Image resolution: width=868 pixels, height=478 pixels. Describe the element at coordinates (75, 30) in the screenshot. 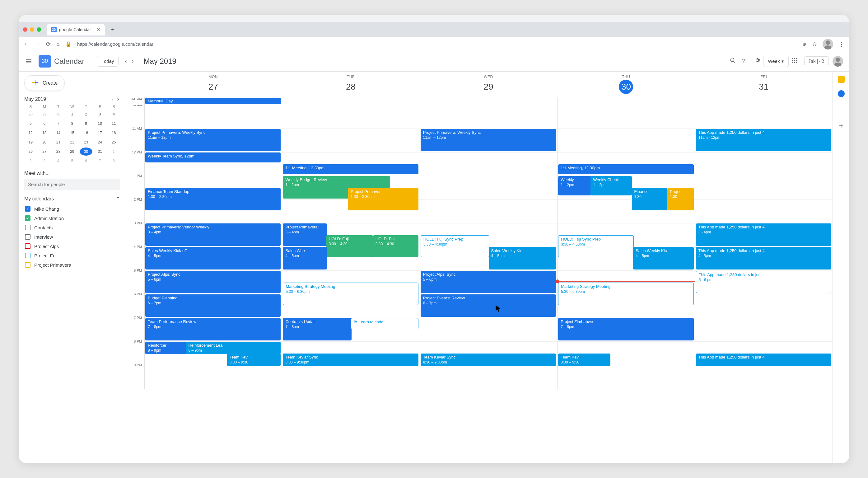

I see `browser-tab: 30 google Calendar ✕` at that location.